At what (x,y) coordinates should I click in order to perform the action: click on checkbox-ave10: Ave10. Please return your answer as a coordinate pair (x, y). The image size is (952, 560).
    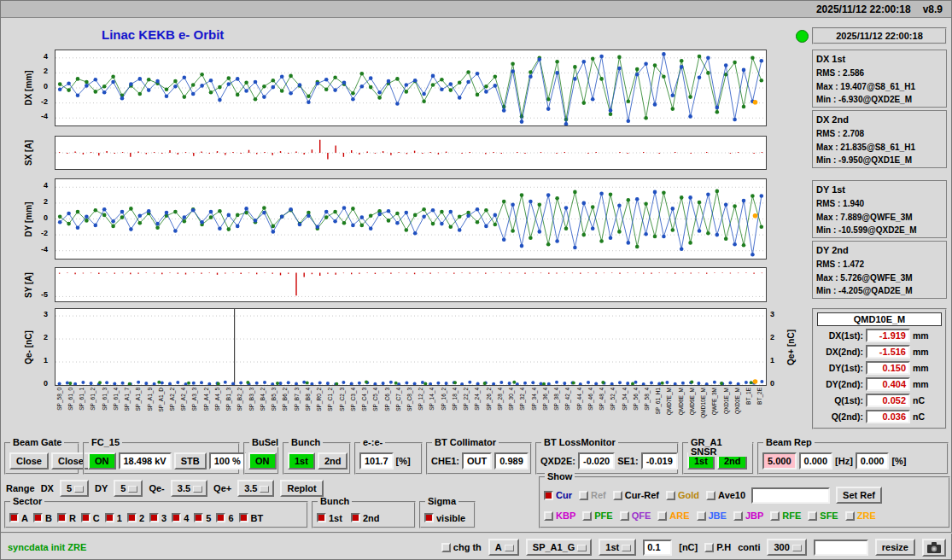
    Looking at the image, I should click on (726, 495).